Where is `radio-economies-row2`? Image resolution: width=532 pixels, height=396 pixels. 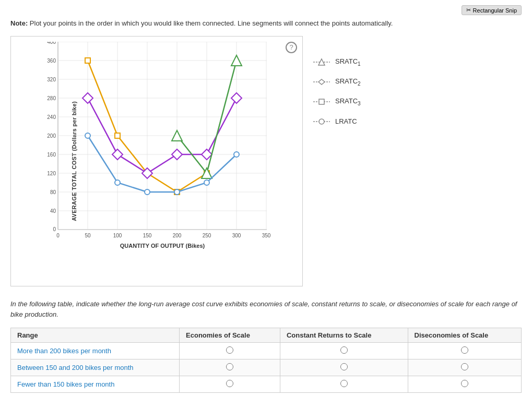 radio-economies-row2 is located at coordinates (230, 383).